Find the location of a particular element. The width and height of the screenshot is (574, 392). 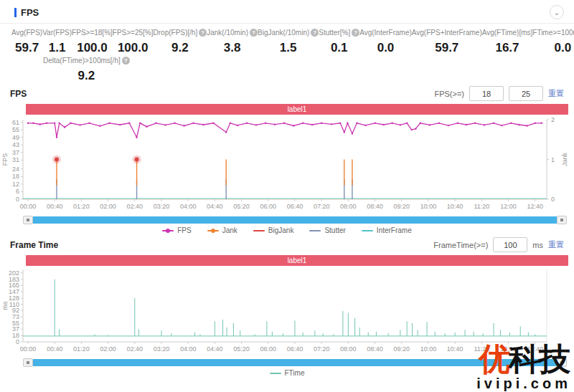

metric-label: Avg(InterFrame) is located at coordinates (386, 33).